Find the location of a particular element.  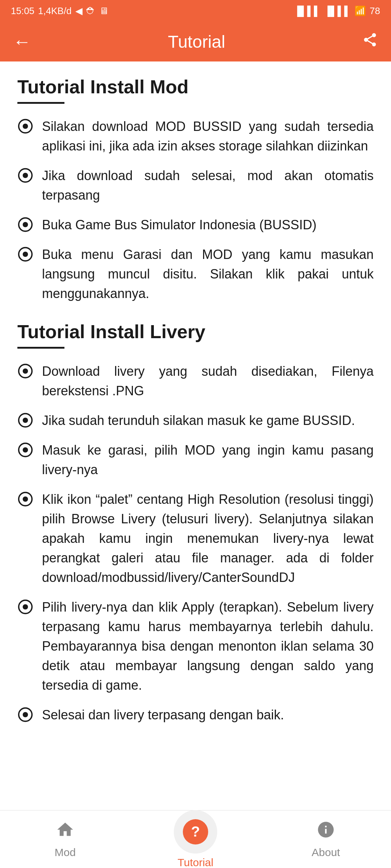

status-right: ▐▌▌▌ ▐▌▌▌ 📶 78 is located at coordinates (337, 11).